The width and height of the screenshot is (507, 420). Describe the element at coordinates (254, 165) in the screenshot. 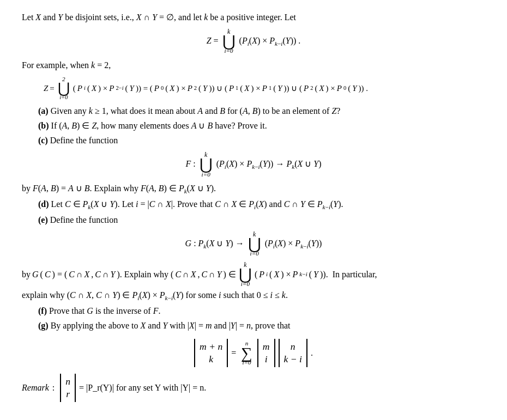

I see `f-function-equation: F : k ⋃ i=0 (Pi(X) × Pk−i(Y)) → Pk(X ∪ Y…` at that location.